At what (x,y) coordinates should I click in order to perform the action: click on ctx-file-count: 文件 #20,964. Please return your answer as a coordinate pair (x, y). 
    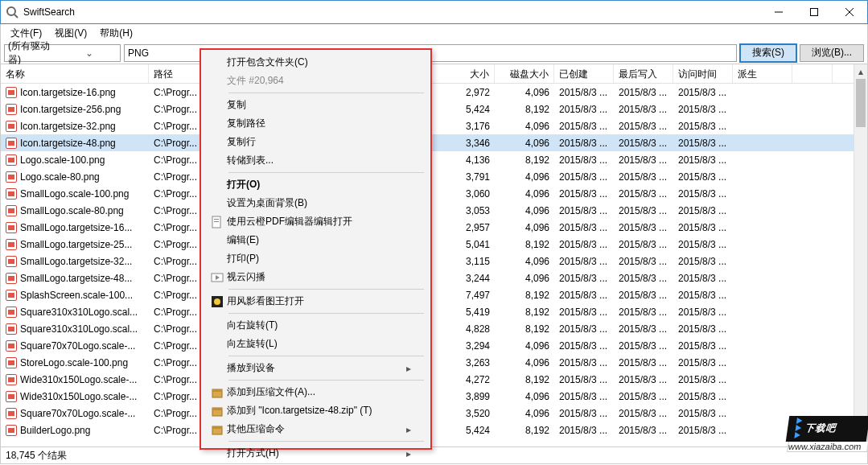
    Looking at the image, I should click on (315, 80).